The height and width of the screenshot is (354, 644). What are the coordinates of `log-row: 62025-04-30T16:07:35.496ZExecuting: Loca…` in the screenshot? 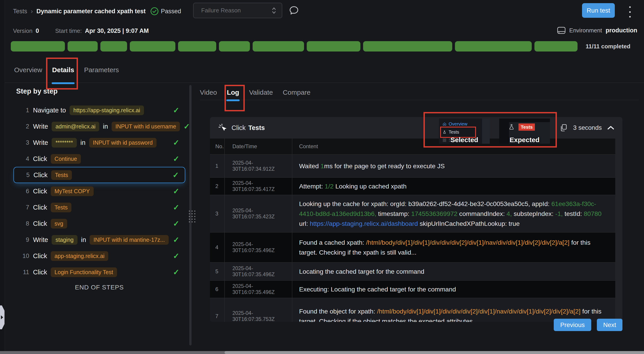 It's located at (412, 289).